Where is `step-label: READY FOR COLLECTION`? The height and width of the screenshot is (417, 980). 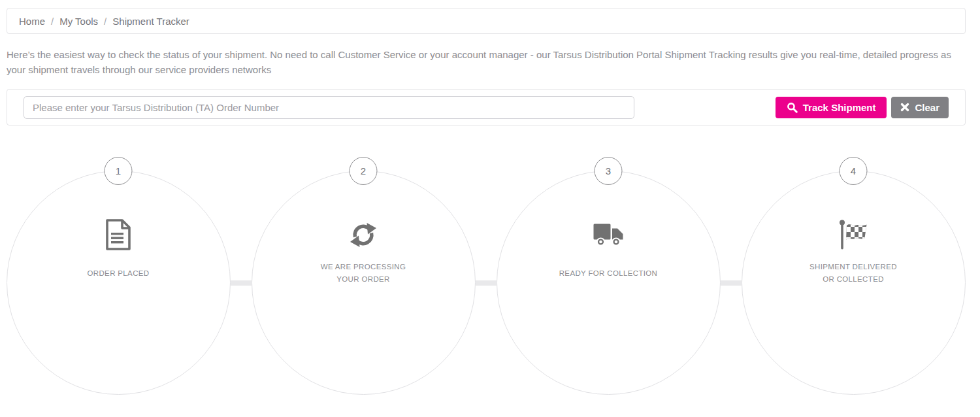 step-label: READY FOR COLLECTION is located at coordinates (609, 273).